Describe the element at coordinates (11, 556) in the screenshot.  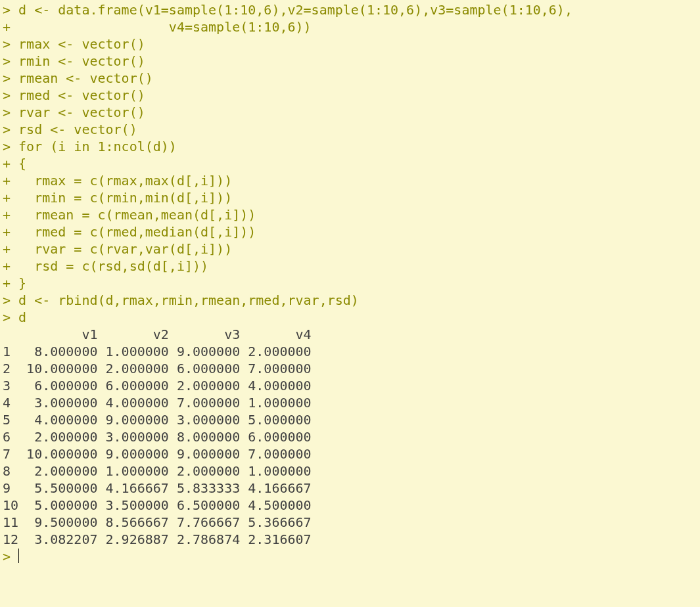
I see `prompt-text: >` at that location.